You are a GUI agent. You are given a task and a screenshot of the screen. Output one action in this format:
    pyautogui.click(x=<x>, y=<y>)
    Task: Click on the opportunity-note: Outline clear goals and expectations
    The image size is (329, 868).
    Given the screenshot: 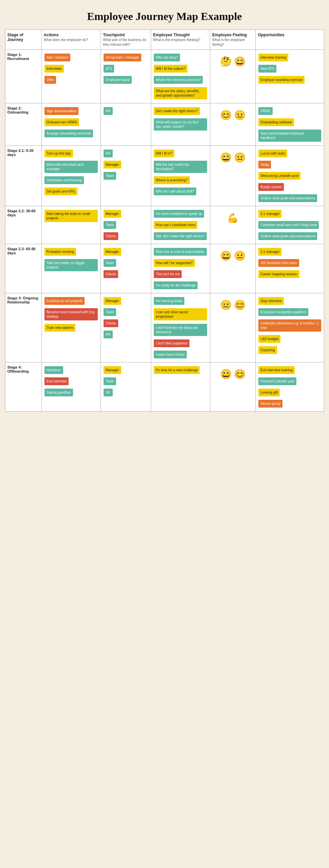 What is the action you would take?
    pyautogui.click(x=288, y=198)
    